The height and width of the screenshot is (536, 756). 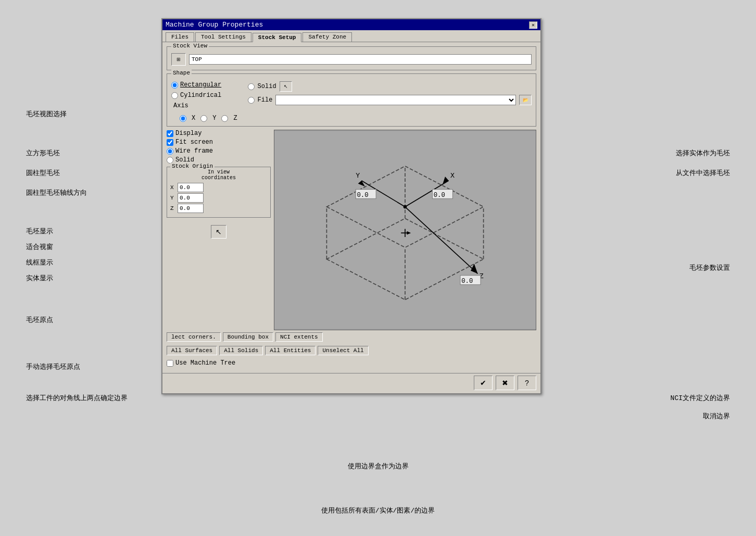 What do you see at coordinates (267, 86) in the screenshot?
I see `solid-label: Solid` at bounding box center [267, 86].